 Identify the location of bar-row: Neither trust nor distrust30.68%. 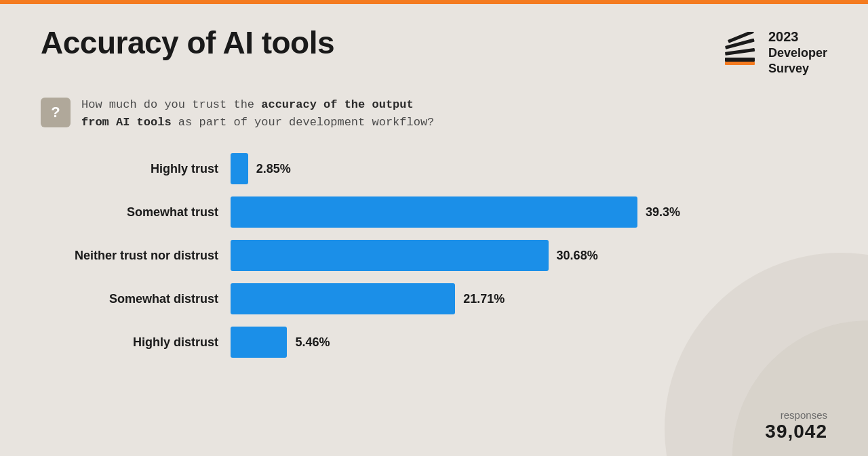
(434, 255).